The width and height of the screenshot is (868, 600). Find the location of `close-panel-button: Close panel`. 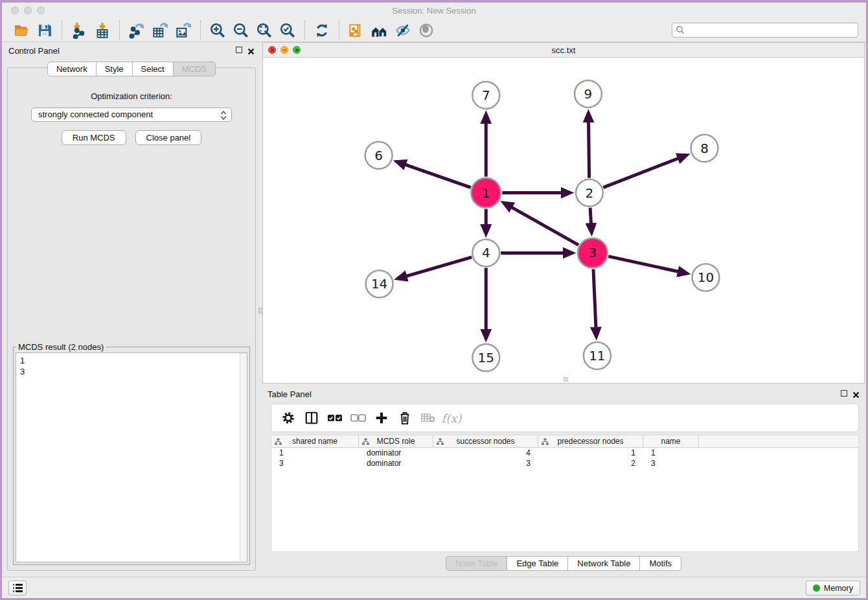

close-panel-button: Close panel is located at coordinates (168, 137).